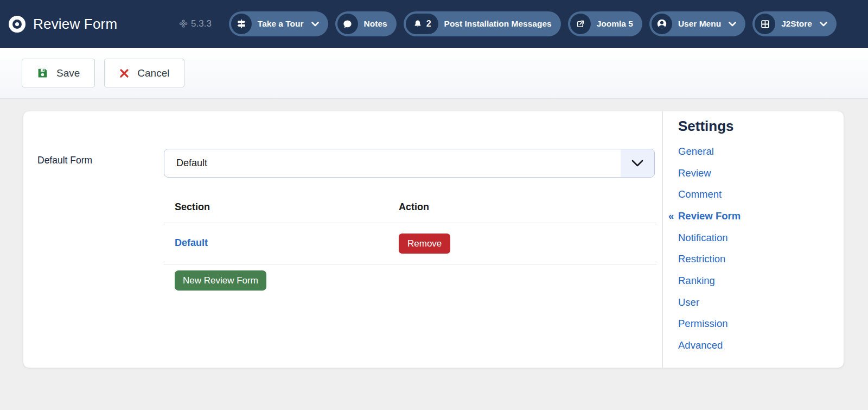 The image size is (868, 410). Describe the element at coordinates (757, 238) in the screenshot. I see `settings-item-notification: Notification` at that location.